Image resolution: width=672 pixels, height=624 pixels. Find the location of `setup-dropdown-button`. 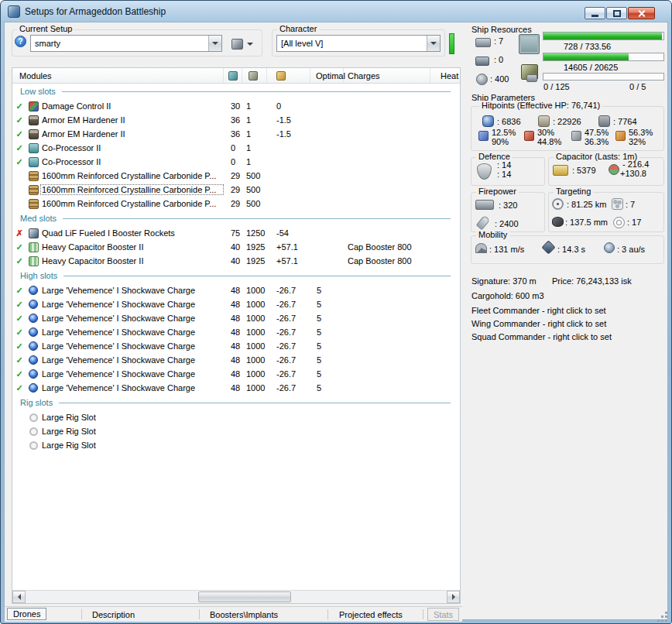

setup-dropdown-button is located at coordinates (215, 43).